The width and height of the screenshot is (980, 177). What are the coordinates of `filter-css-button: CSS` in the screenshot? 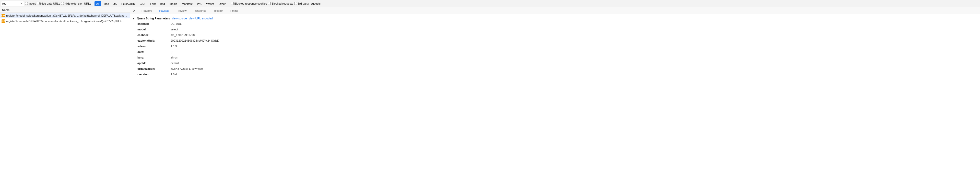 It's located at (143, 3).